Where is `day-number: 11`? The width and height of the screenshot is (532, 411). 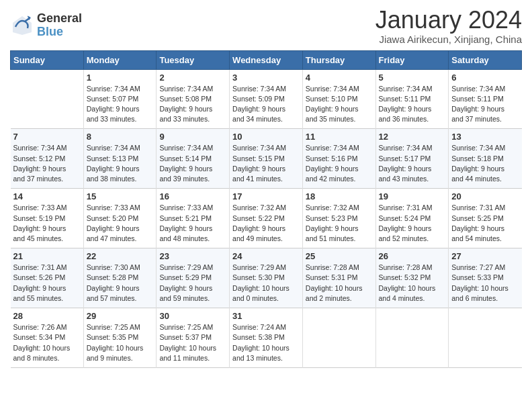
day-number: 11 is located at coordinates (339, 137).